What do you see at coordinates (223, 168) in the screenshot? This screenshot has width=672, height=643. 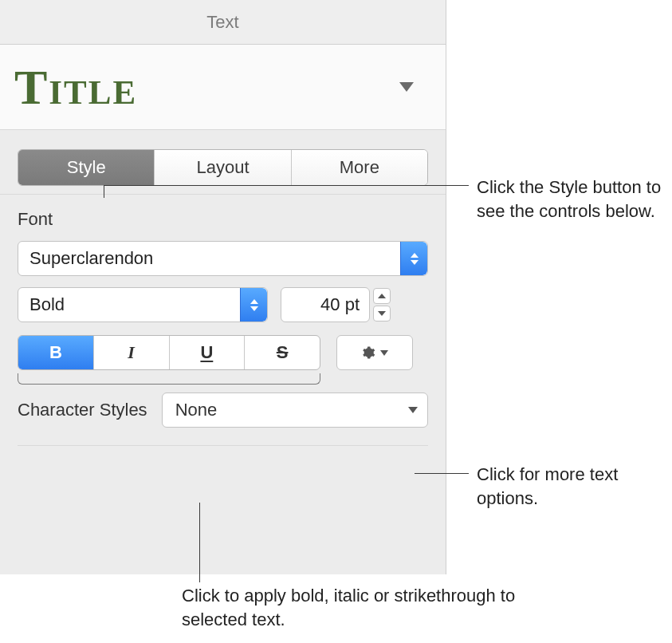 I see `inspector-tabs: Style Layout More` at bounding box center [223, 168].